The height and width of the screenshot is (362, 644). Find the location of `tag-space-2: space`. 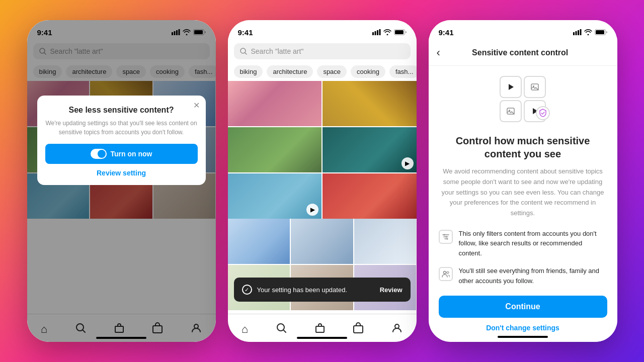

tag-space-2: space is located at coordinates (332, 71).